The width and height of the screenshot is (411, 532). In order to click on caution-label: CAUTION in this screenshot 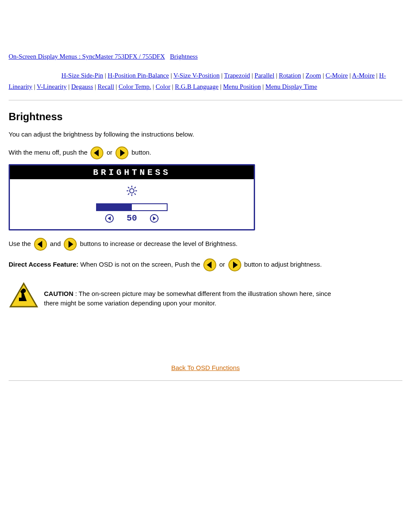, I will do `click(59, 294)`.